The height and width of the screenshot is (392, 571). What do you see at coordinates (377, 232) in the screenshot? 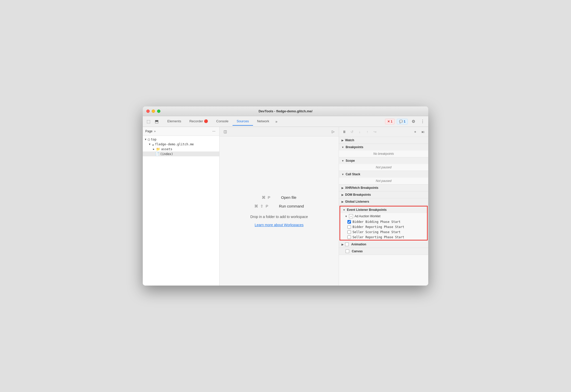
I see `seller-scoring-label: Seller Scoring Phase Start` at bounding box center [377, 232].